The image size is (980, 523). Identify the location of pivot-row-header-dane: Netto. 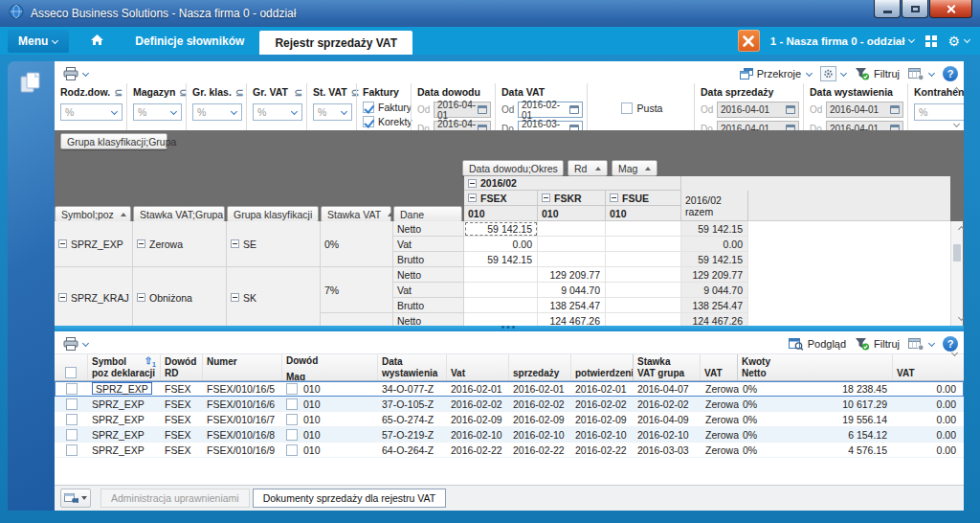
(429, 229).